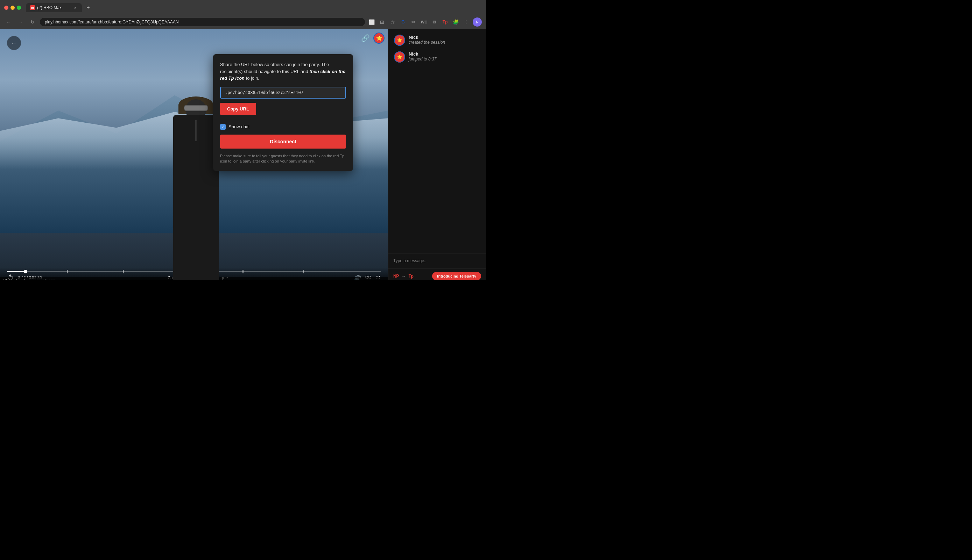  I want to click on back-button: ←, so click(14, 43).